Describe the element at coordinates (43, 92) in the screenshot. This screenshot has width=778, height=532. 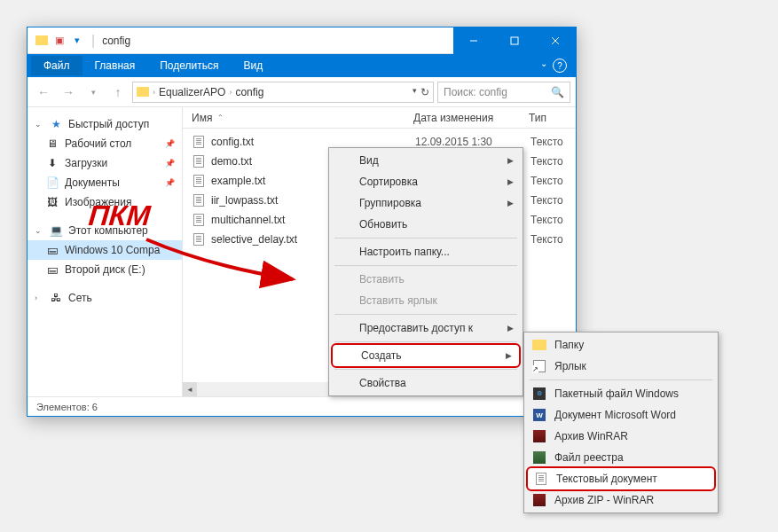
I see `back-button: ←` at that location.